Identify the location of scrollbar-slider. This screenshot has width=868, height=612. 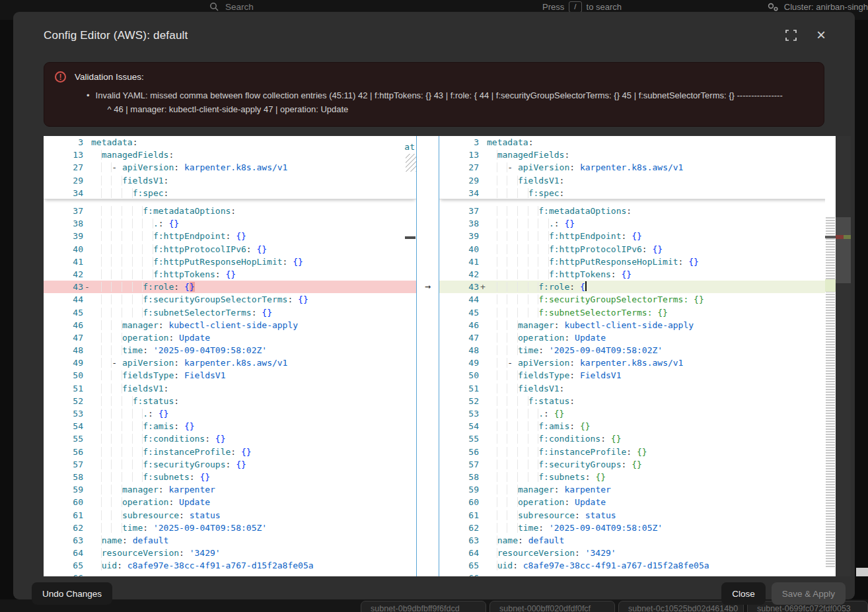
(843, 250).